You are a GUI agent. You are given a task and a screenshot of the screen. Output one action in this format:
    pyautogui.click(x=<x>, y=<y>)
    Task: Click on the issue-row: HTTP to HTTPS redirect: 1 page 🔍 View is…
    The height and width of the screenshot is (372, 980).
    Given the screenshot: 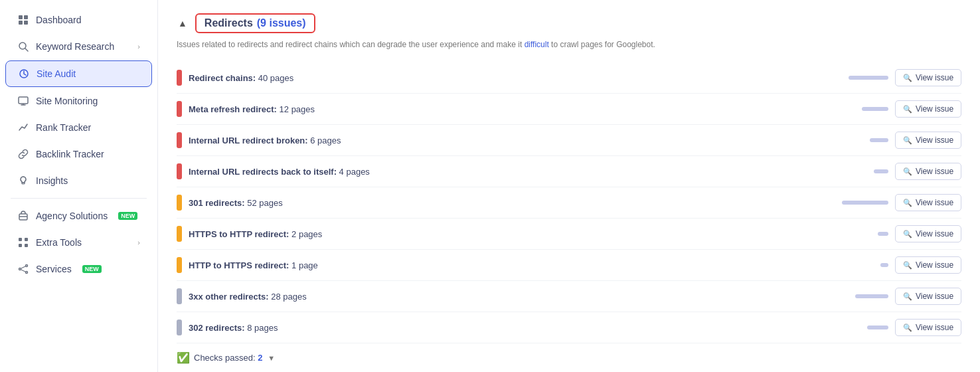 What is the action you would take?
    pyautogui.click(x=569, y=266)
    